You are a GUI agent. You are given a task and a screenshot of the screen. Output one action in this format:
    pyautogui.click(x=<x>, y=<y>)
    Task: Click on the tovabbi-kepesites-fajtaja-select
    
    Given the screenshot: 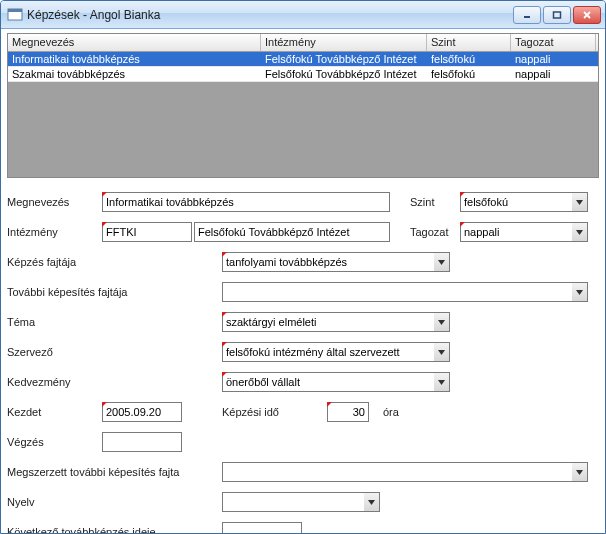 What is the action you would take?
    pyautogui.click(x=405, y=292)
    